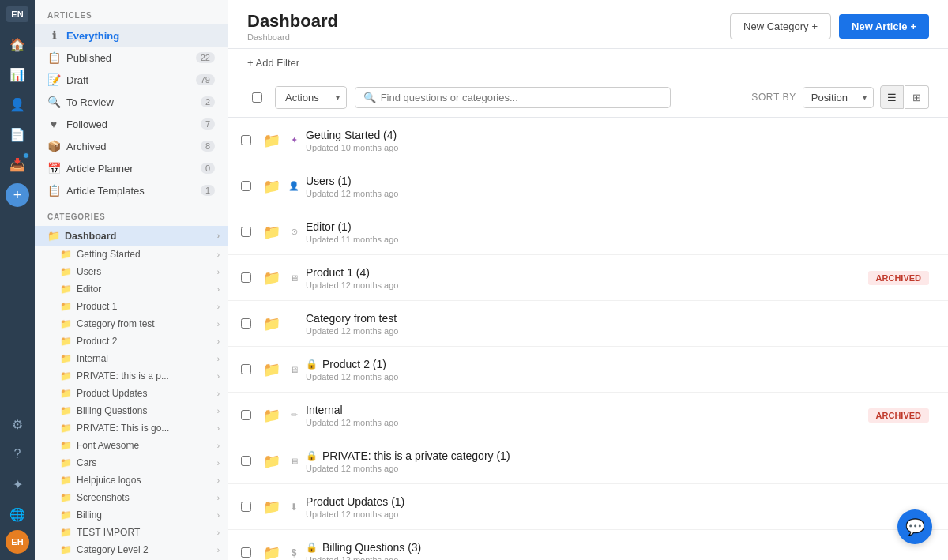 The image size is (948, 560). What do you see at coordinates (258, 98) in the screenshot?
I see `select-all-checkbox` at bounding box center [258, 98].